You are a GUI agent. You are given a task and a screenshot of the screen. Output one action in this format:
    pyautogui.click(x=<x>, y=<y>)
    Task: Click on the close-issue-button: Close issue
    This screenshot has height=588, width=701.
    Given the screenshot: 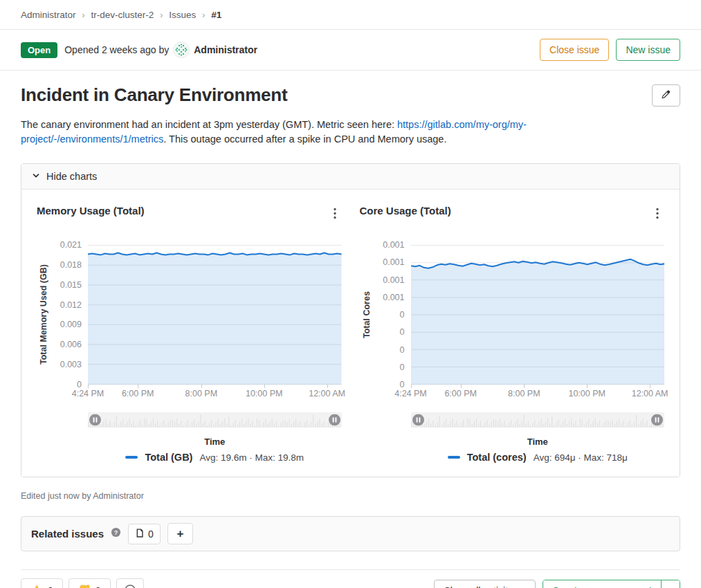 What is the action you would take?
    pyautogui.click(x=574, y=50)
    